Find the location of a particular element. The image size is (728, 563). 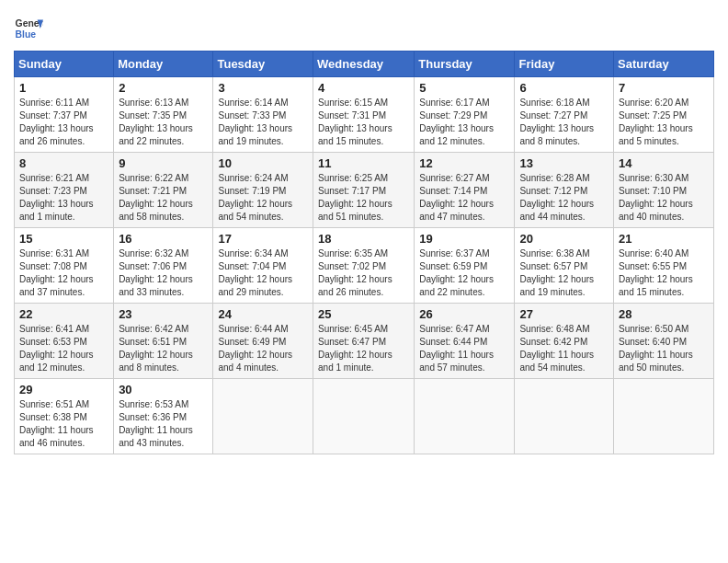

day-info: Sunrise: 6:35 AMSunset: 7:02 PMDaylight:… is located at coordinates (364, 273).